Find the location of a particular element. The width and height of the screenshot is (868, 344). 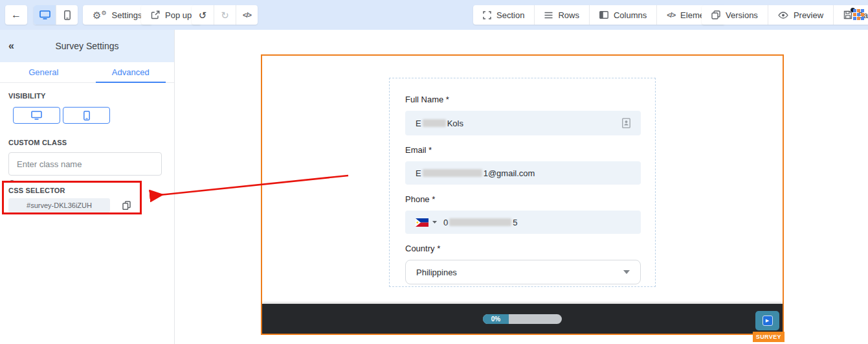

columns-icon is located at coordinates (604, 15).